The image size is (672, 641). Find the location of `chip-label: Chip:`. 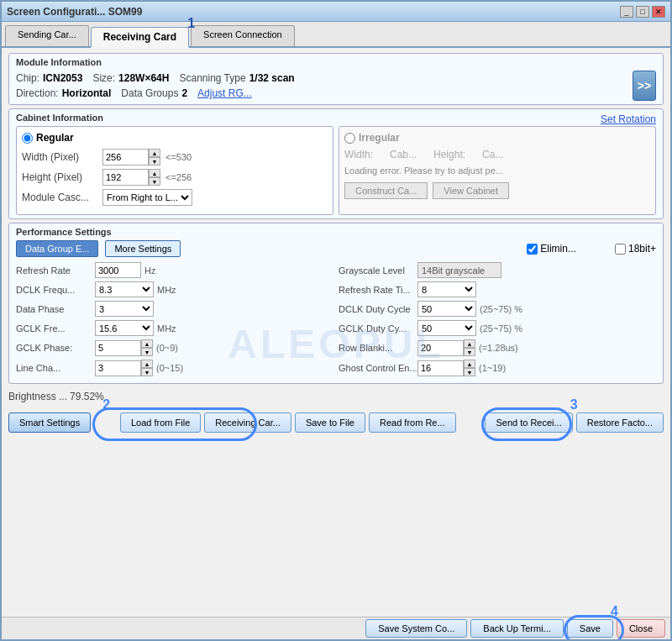

chip-label: Chip: is located at coordinates (28, 78).